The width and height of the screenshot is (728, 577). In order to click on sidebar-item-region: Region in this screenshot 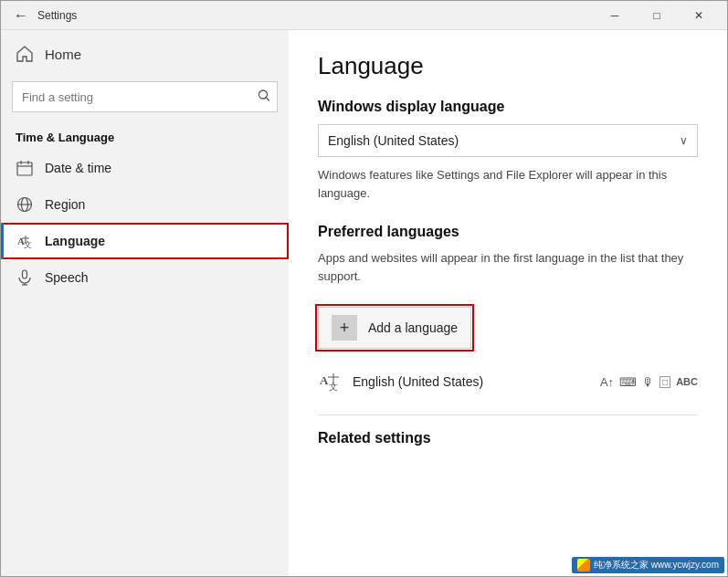, I will do `click(144, 205)`.